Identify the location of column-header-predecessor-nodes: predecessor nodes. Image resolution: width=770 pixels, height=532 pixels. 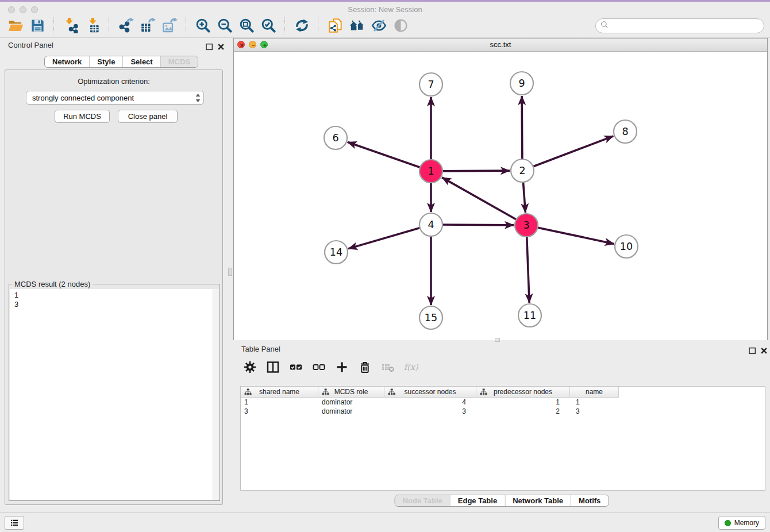
(523, 392).